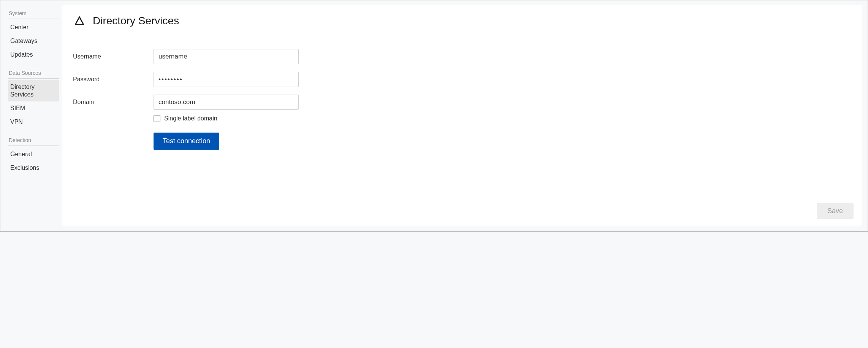 This screenshot has width=868, height=348. What do you see at coordinates (33, 74) in the screenshot?
I see `nav-group-header-data-sources: Data Sources` at bounding box center [33, 74].